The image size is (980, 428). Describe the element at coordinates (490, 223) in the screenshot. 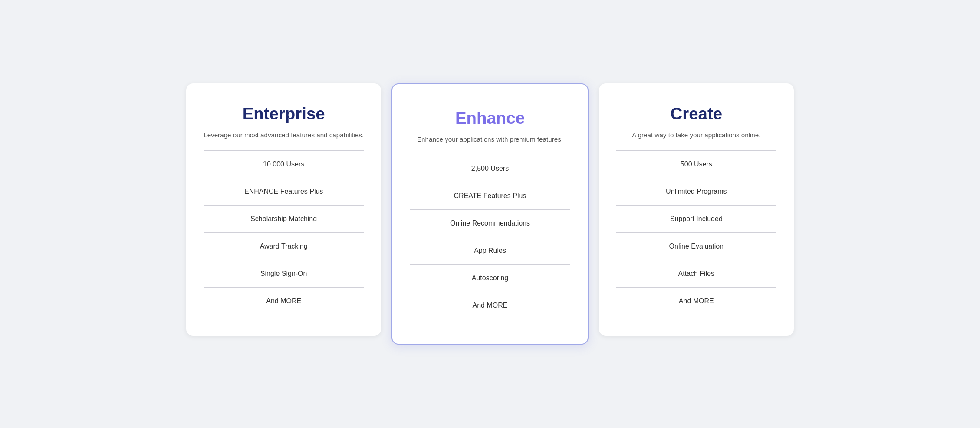

I see `enhance-feature-2: Online Recommendations` at that location.